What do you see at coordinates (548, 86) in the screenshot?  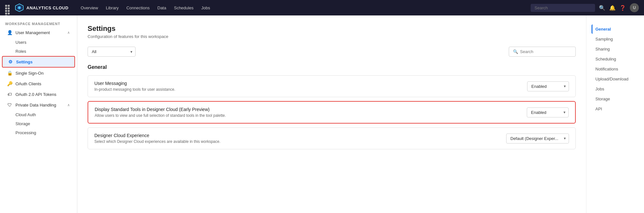 I see `user-messaging-right: Enabled Disabled` at bounding box center [548, 86].